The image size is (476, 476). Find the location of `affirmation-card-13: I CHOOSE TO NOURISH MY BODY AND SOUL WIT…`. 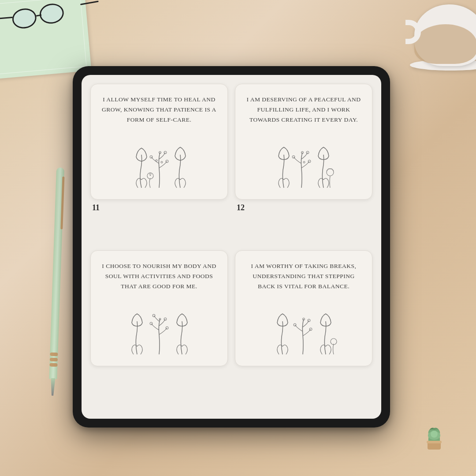

affirmation-card-13: I CHOOSE TO NOURISH MY BODY AND SOUL WIT… is located at coordinates (159, 309).